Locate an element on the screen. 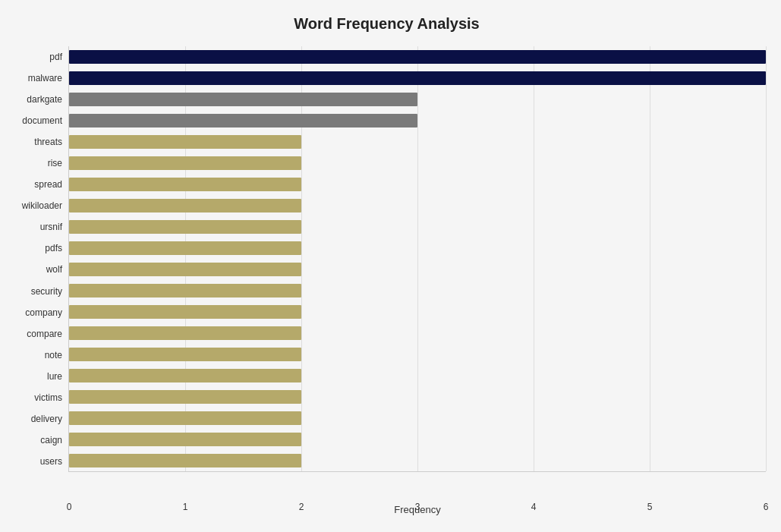 This screenshot has width=781, height=532. x-tick-label: 5 is located at coordinates (650, 507).